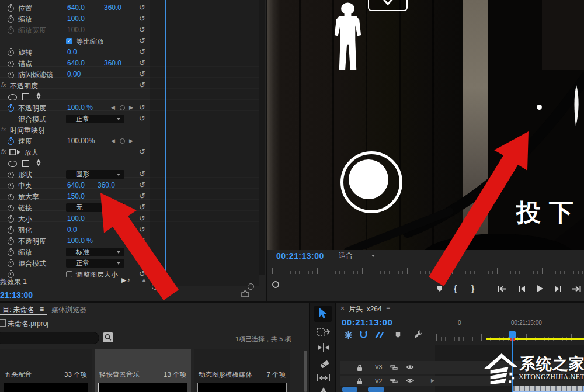 The width and height of the screenshot is (584, 392). What do you see at coordinates (13, 282) in the screenshot?
I see `audio-effects-section: 频效果 1` at bounding box center [13, 282].